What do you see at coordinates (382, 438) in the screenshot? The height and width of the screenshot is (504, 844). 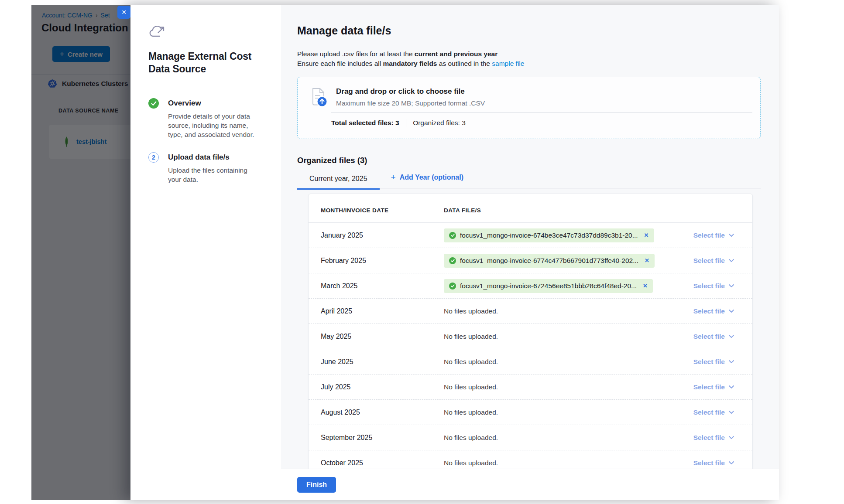 I see `month-label: September 2025` at bounding box center [382, 438].